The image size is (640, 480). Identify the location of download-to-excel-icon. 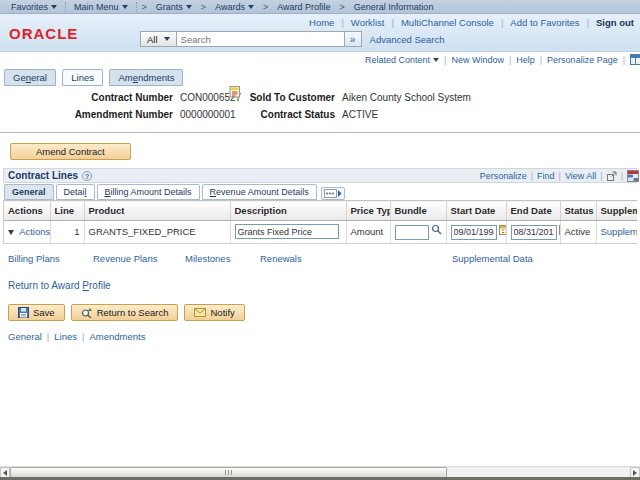
(633, 176).